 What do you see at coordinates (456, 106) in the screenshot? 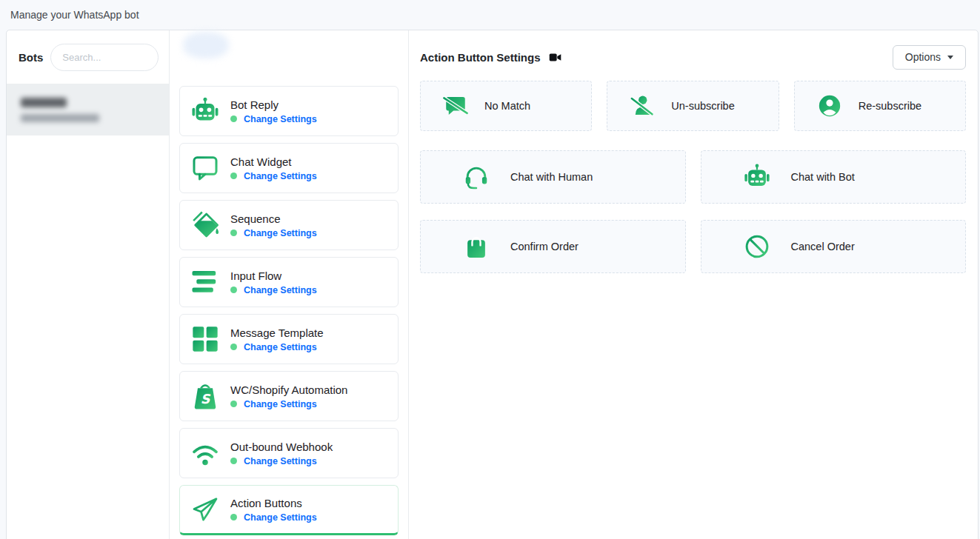
I see `chat-slash-icon` at bounding box center [456, 106].